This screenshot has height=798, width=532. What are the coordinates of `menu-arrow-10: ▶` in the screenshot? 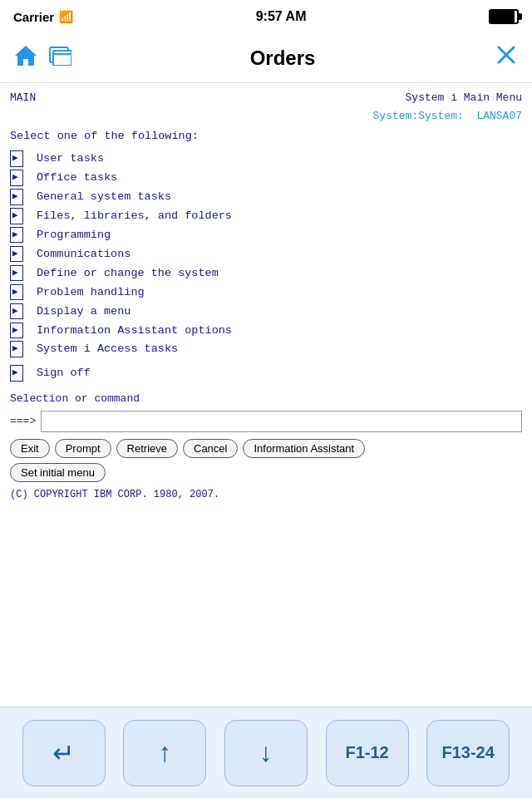 It's located at (17, 331).